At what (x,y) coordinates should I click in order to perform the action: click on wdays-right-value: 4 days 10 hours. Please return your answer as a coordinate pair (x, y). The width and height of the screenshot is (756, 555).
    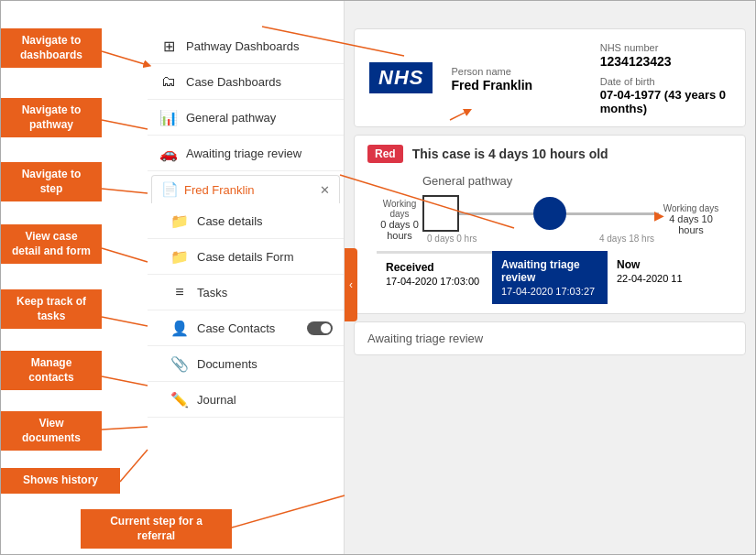
    Looking at the image, I should click on (691, 224).